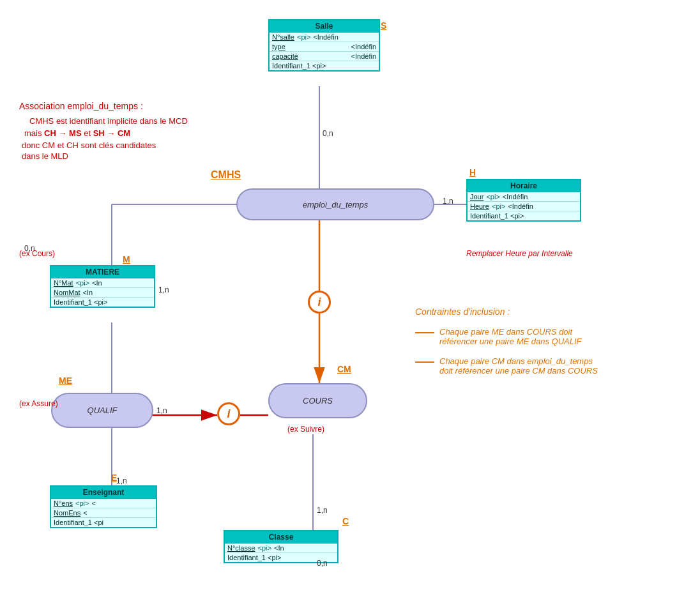  What do you see at coordinates (520, 254) in the screenshot?
I see `remplacer-note: Remplacer Heure par Intervalle` at bounding box center [520, 254].